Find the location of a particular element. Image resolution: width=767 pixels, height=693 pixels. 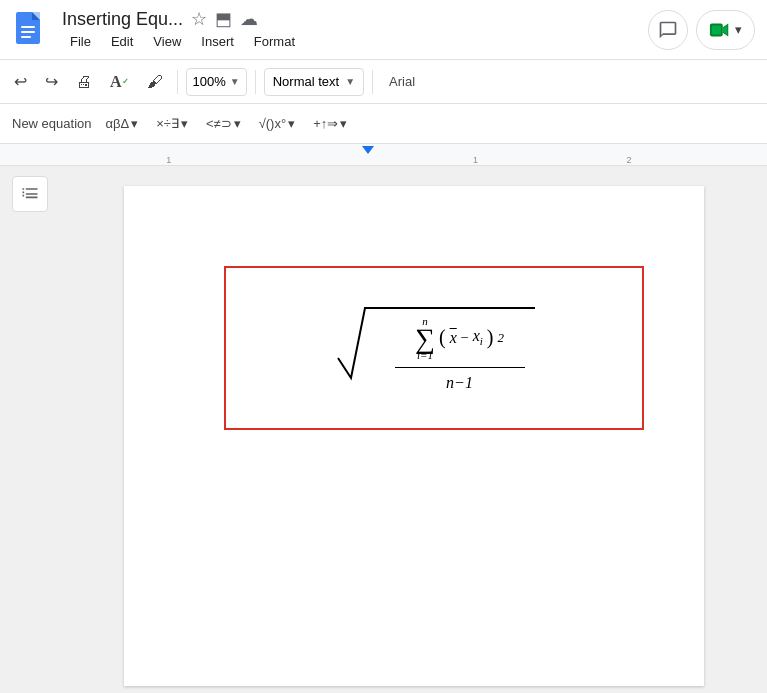

close-paren: ) is located at coordinates (490, 338).